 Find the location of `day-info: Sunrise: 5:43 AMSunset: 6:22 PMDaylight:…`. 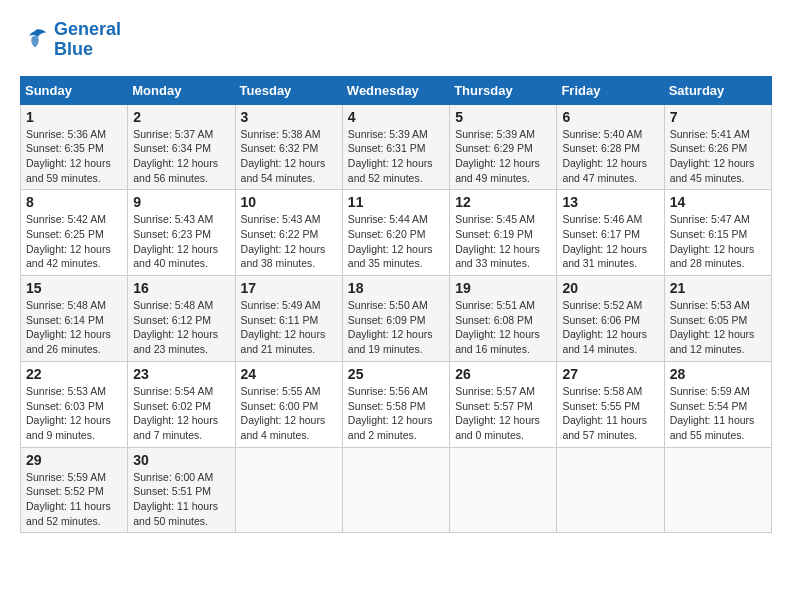

day-info: Sunrise: 5:43 AMSunset: 6:22 PMDaylight:… is located at coordinates (289, 242).